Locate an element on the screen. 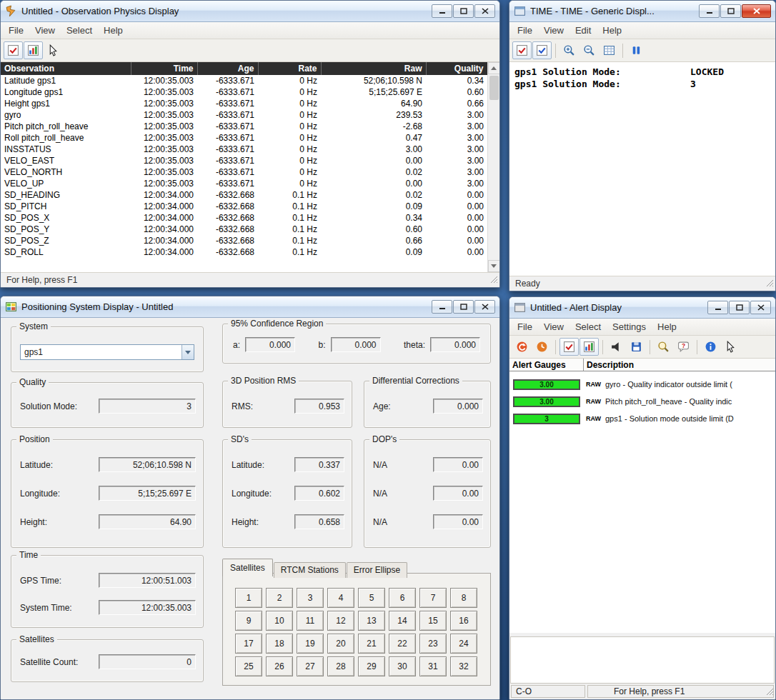 The width and height of the screenshot is (776, 700). info-button is located at coordinates (710, 347).